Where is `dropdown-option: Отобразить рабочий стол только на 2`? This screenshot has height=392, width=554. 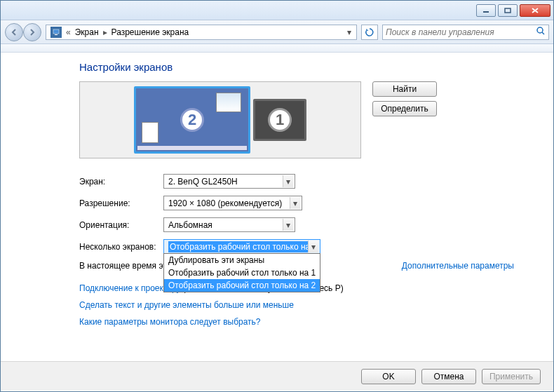 dropdown-option: Отобразить рабочий стол только на 2 is located at coordinates (242, 285).